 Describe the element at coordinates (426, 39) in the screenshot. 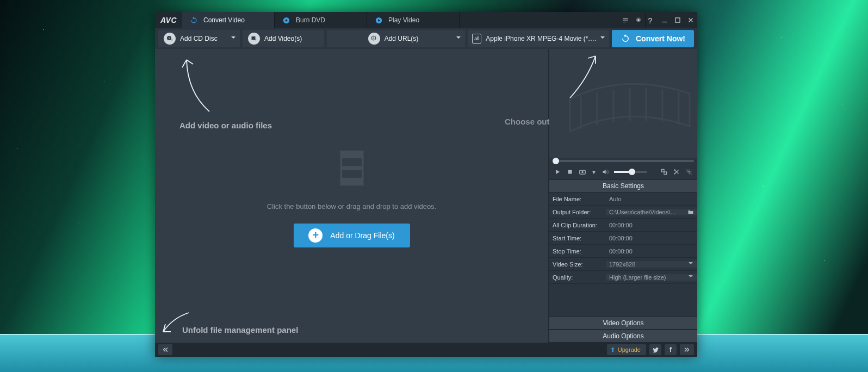

I see `toolbar: + Add CD Disc + Add Video(s) Add URL(s) …` at that location.